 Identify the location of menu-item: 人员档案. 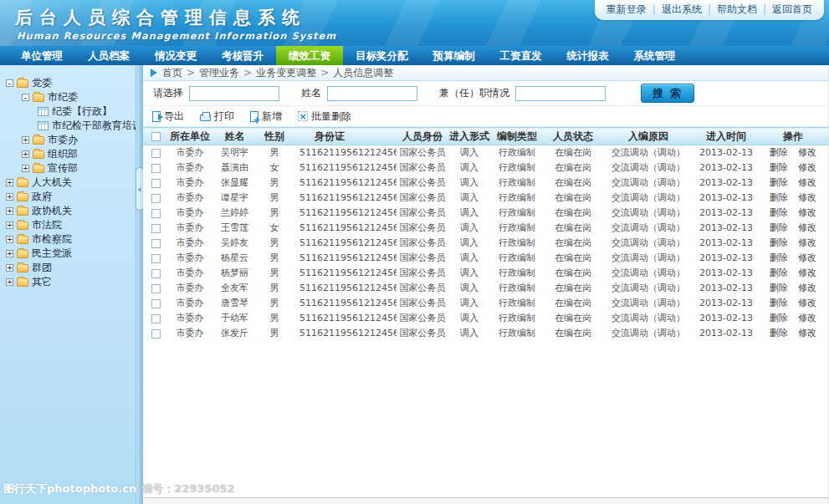
(109, 55).